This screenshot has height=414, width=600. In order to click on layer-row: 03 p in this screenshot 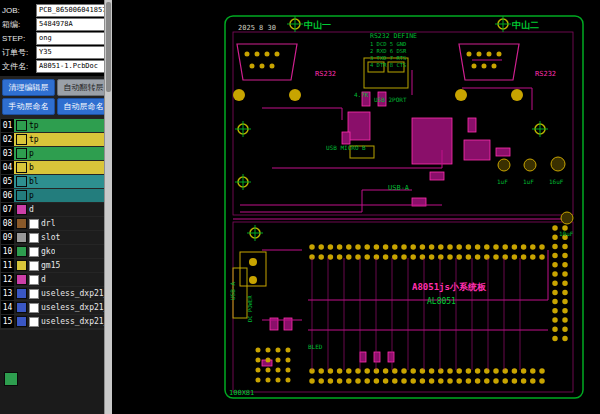, I will do `click(56, 154)`.